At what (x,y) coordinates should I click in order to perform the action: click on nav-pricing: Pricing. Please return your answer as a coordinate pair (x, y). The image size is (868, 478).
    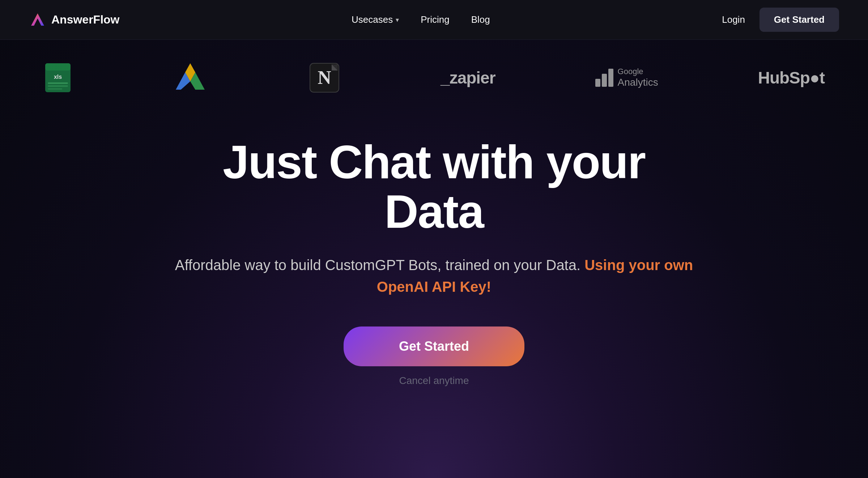
    Looking at the image, I should click on (435, 20).